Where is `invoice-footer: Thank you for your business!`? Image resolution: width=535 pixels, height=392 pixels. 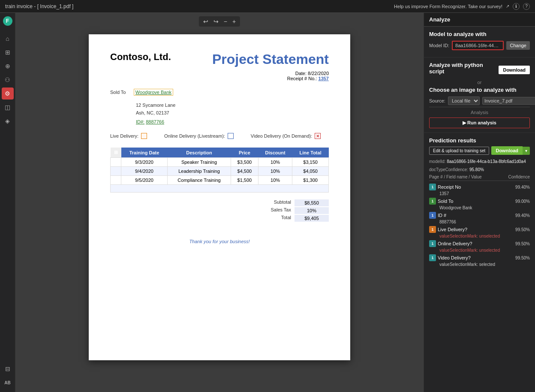
invoice-footer: Thank you for your business! is located at coordinates (219, 241).